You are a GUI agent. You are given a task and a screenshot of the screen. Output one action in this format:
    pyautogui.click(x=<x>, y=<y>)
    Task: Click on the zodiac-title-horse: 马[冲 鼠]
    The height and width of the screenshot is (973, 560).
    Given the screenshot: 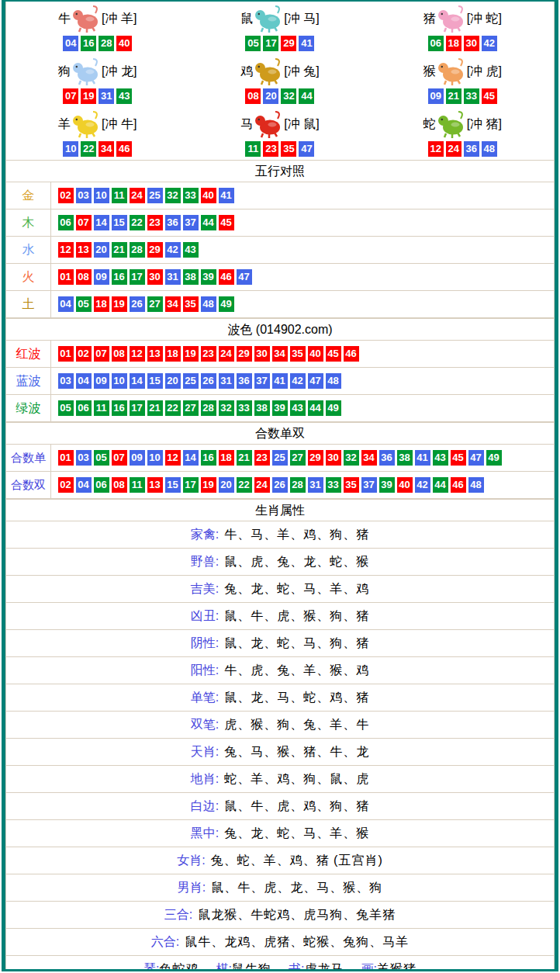 What is the action you would take?
    pyautogui.click(x=279, y=124)
    